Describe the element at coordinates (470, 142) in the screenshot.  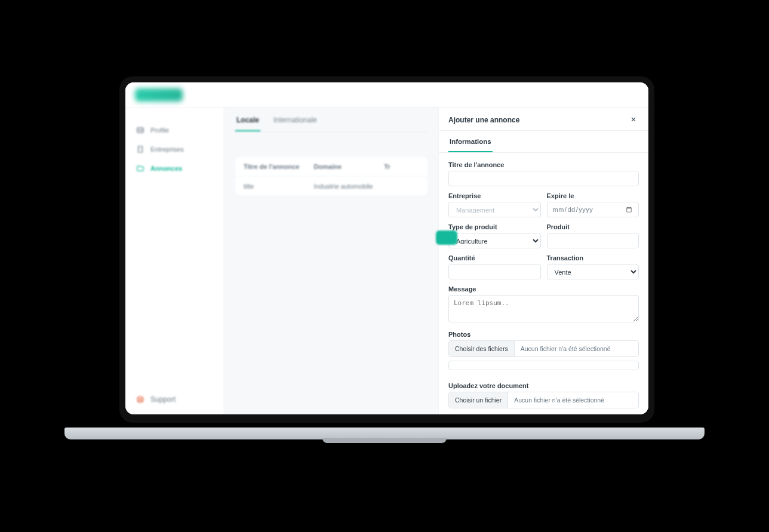
I see `panel-tab-informations: Informations` at that location.